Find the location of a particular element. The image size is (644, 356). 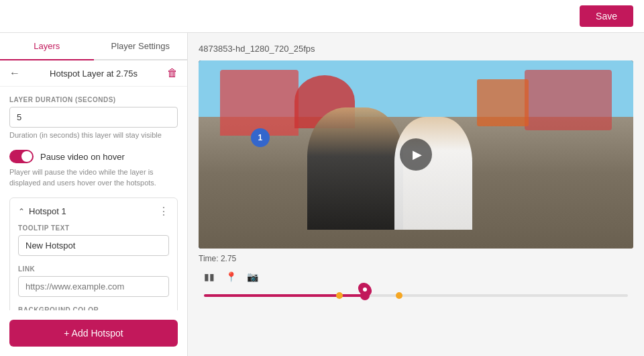

hotspot-fields: TOOLTIP TEXT LINK BACKGROUND COLOR Custo… is located at coordinates (94, 267).